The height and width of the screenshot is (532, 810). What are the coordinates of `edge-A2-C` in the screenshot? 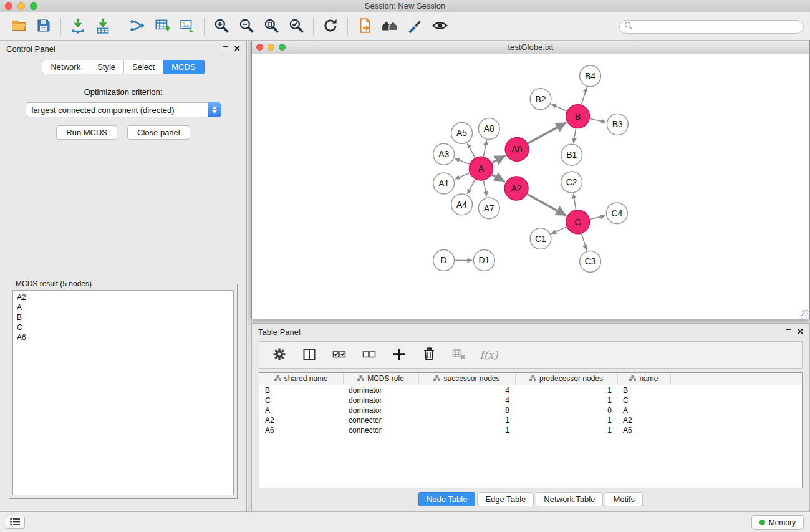 It's located at (547, 205).